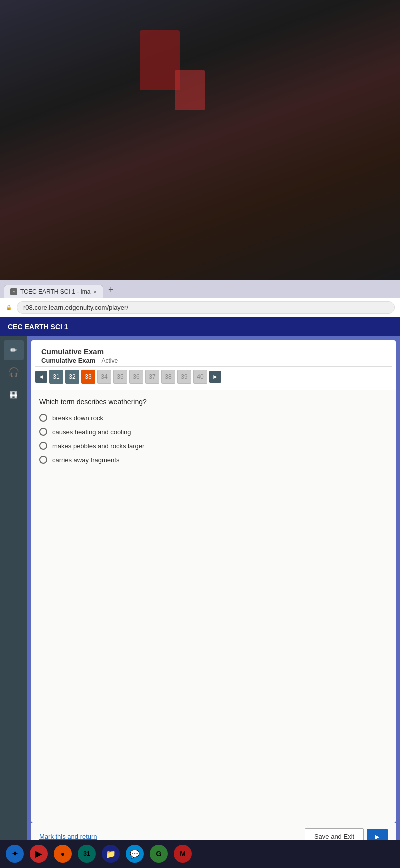 The height and width of the screenshot is (868, 400). What do you see at coordinates (56, 292) in the screenshot?
I see `tab-title: TCEC EARTH SCI 1 - Ima` at bounding box center [56, 292].